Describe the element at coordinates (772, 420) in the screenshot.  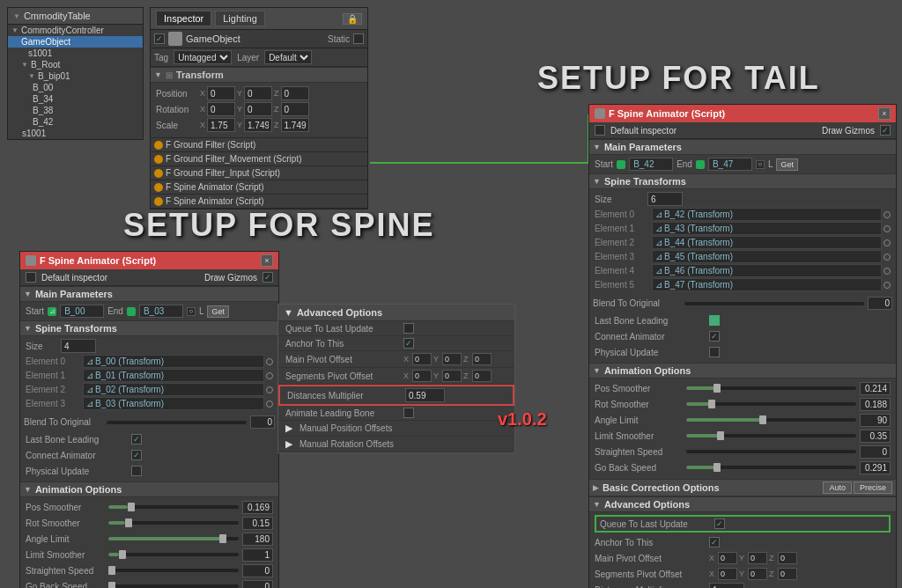
I see `right-angle-slider` at that location.